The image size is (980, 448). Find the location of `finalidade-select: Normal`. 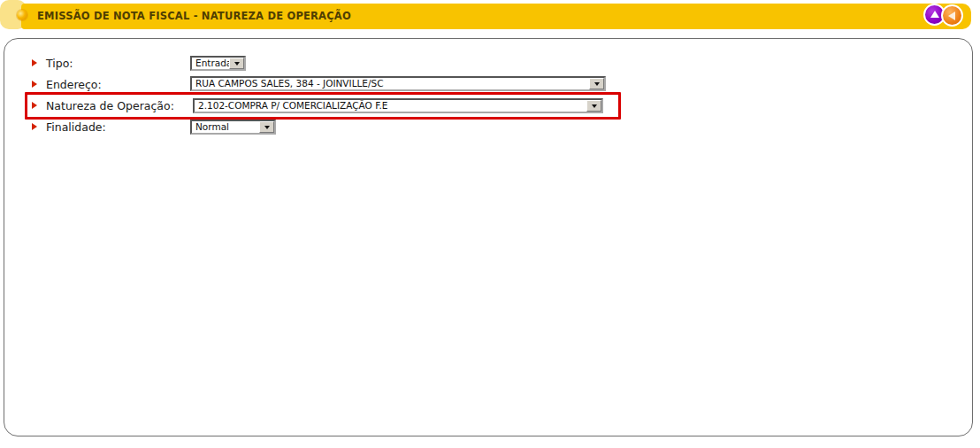

finalidade-select: Normal is located at coordinates (234, 127).